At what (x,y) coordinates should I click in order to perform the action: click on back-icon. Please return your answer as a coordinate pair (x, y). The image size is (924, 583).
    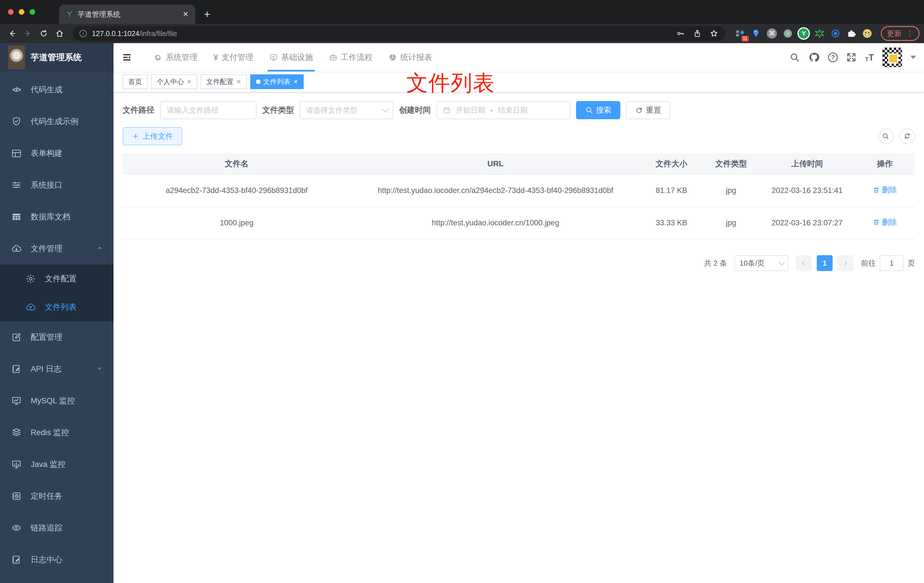
    Looking at the image, I should click on (12, 33).